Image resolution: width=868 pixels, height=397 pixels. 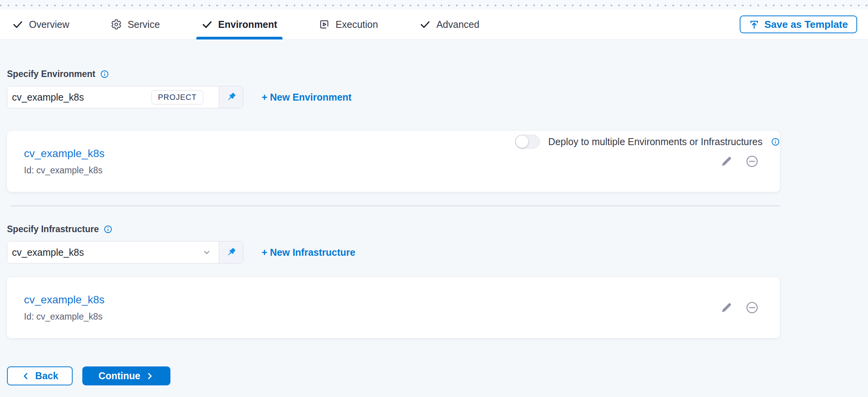 What do you see at coordinates (49, 25) in the screenshot?
I see `tab-label: Overview` at bounding box center [49, 25].